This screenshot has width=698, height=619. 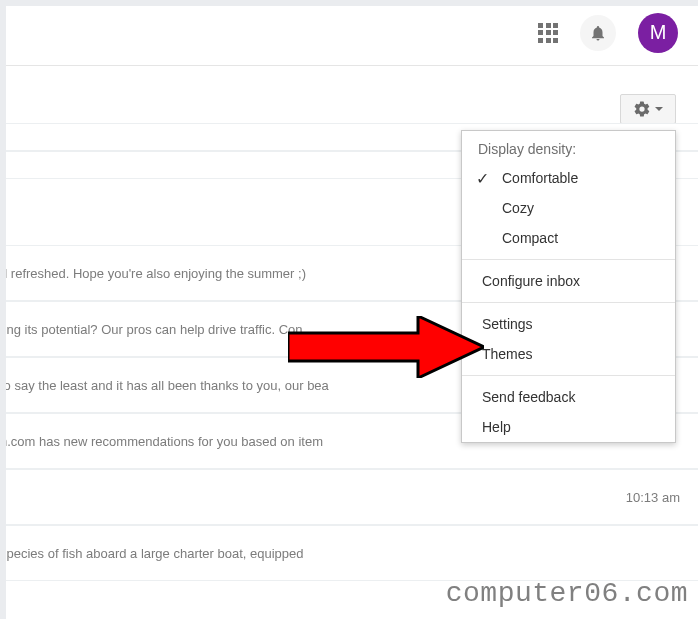 I want to click on menu-header: Display density:, so click(x=568, y=147).